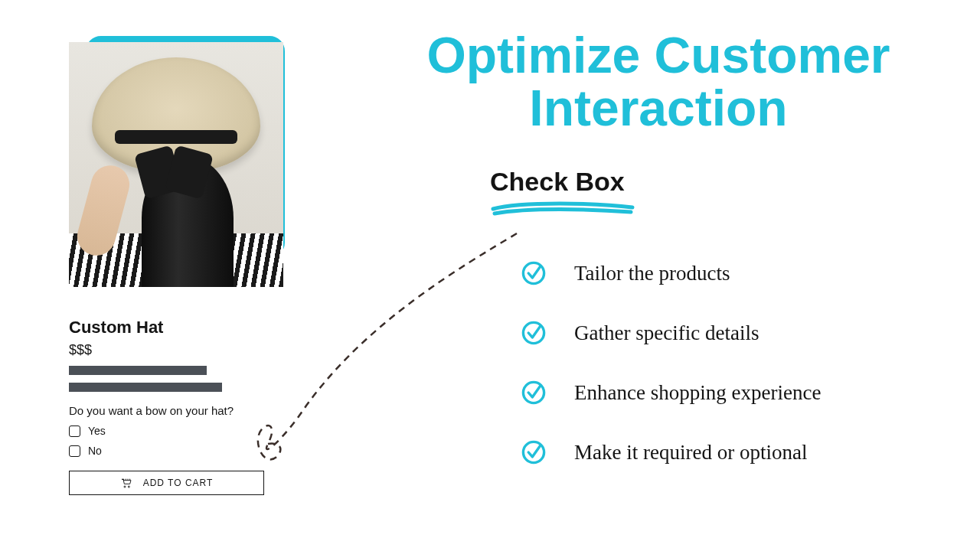 This screenshot has width=980, height=551. Describe the element at coordinates (671, 380) in the screenshot. I see `benefit-list: Tailor the products Gather specific deta…` at that location.